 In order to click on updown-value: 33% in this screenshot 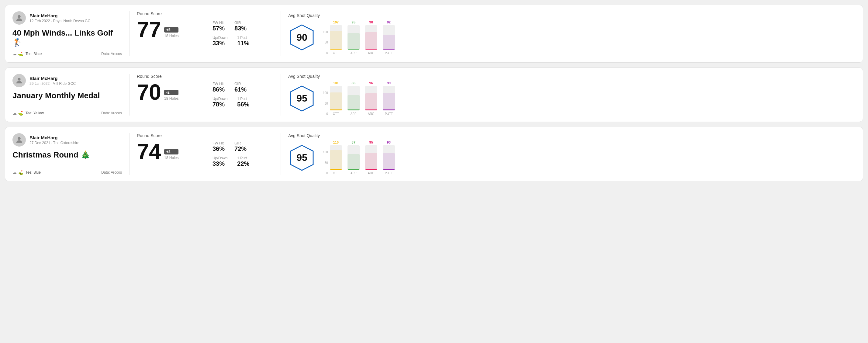, I will do `click(220, 43)`.